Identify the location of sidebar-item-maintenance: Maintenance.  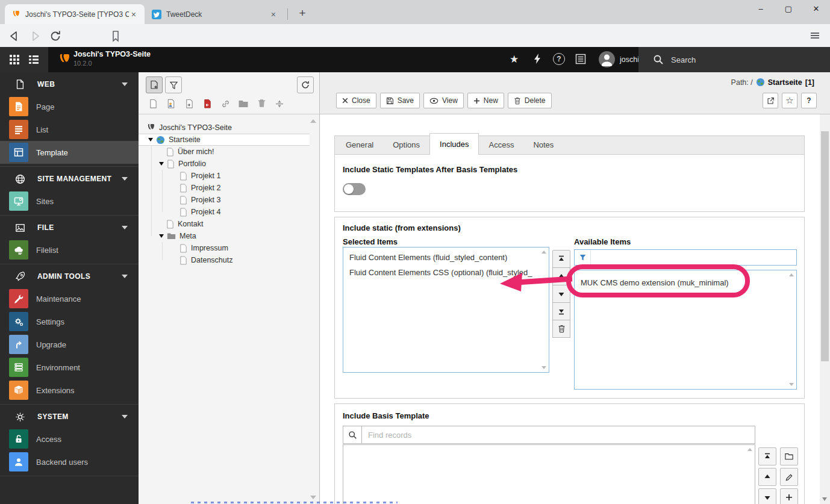
(69, 299).